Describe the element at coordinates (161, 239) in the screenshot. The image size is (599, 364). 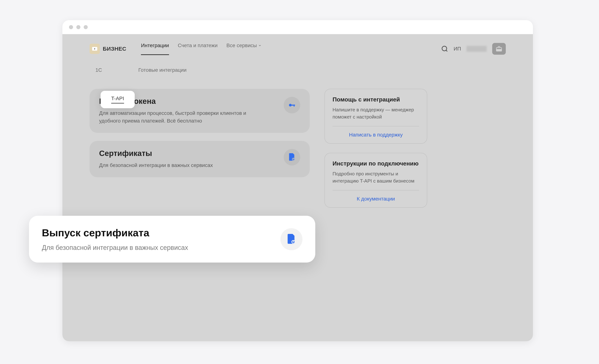
I see `popup-card-content: Выпуск сертификата Для безопасной интегр…` at that location.